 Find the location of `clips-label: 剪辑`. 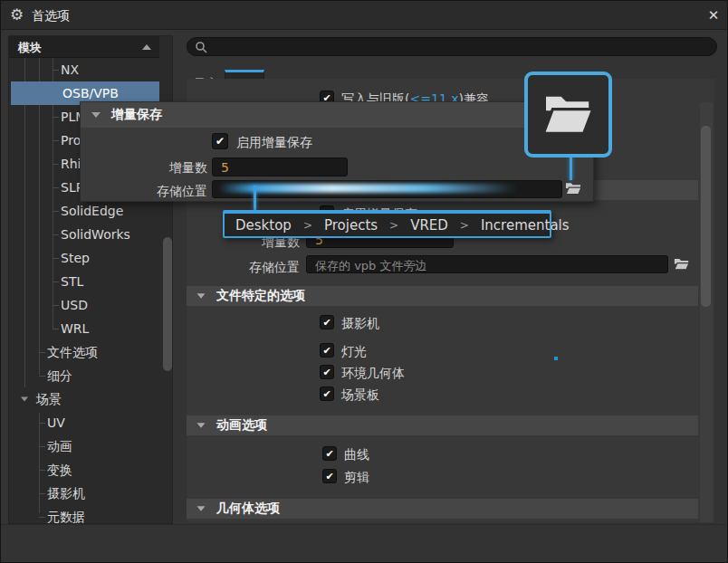

clips-label: 剪辑 is located at coordinates (357, 478).